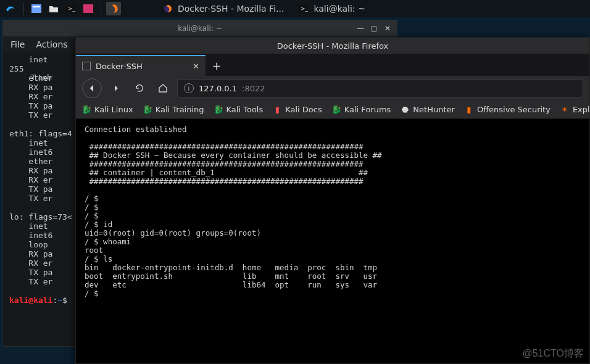 The image size is (590, 364). I want to click on taskbar-entry-label: Docker-SSH - Mozilla Fi..., so click(231, 9).